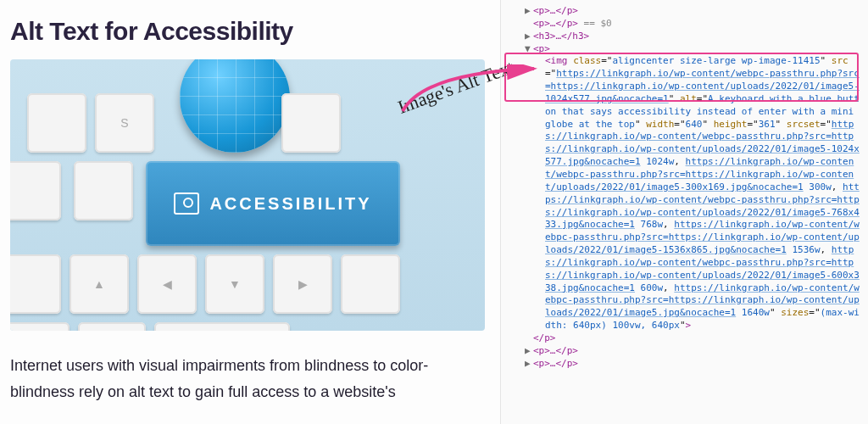  What do you see at coordinates (167, 284) in the screenshot?
I see `keyboard-key-arrow: ◀` at bounding box center [167, 284].